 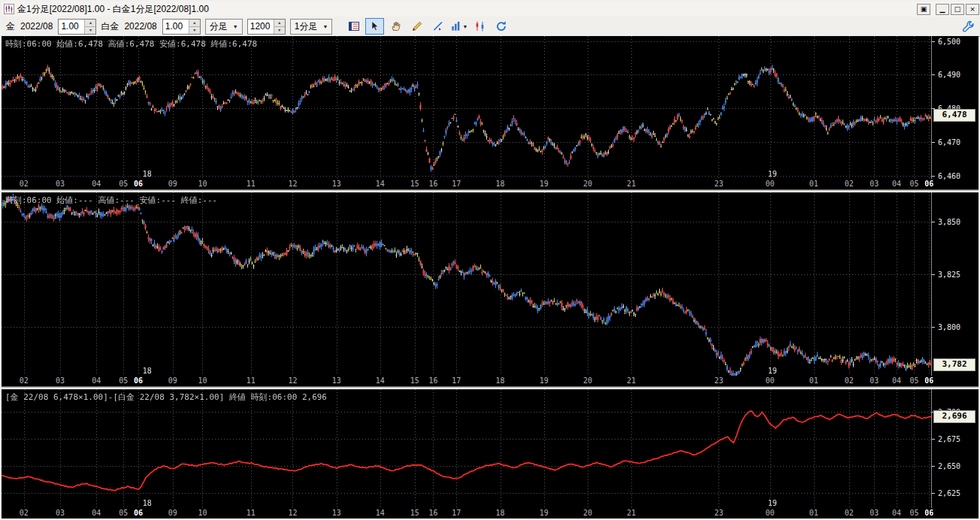 I want to click on wrench-icon, so click(x=968, y=26).